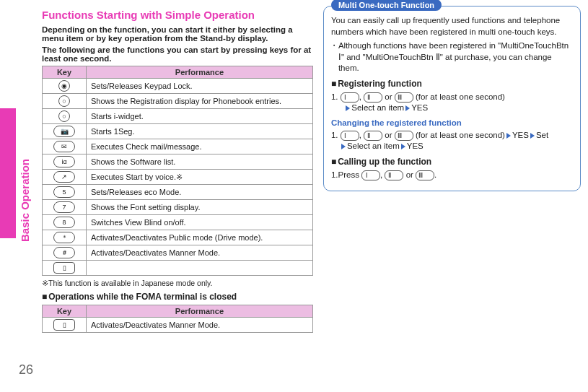 Image resolution: width=588 pixels, height=392 pixels. What do you see at coordinates (64, 101) in the screenshot?
I see `key-up-icon: ○` at bounding box center [64, 101].